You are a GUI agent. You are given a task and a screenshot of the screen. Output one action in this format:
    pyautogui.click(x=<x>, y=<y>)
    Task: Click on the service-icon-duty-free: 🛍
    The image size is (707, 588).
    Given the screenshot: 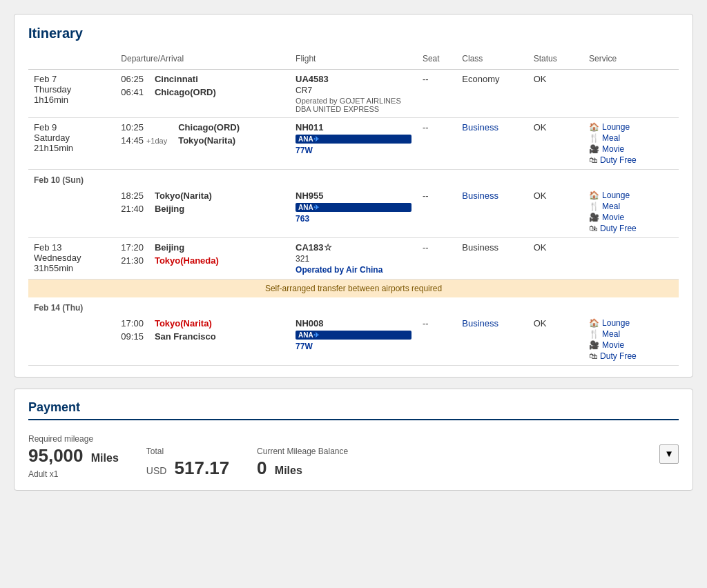 What is the action you would take?
    pyautogui.click(x=593, y=356)
    